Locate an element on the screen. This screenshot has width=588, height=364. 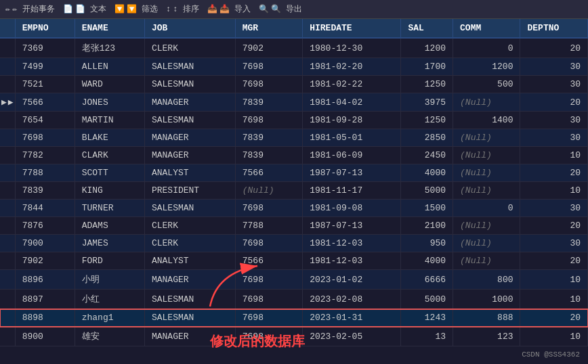
cell-empno: 7521 is located at coordinates (45, 85).